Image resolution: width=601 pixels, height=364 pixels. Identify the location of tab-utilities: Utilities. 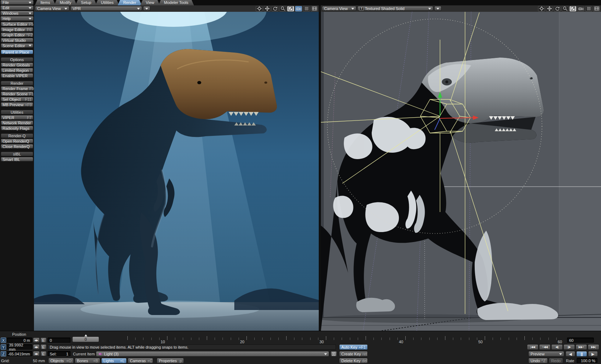
(107, 3).